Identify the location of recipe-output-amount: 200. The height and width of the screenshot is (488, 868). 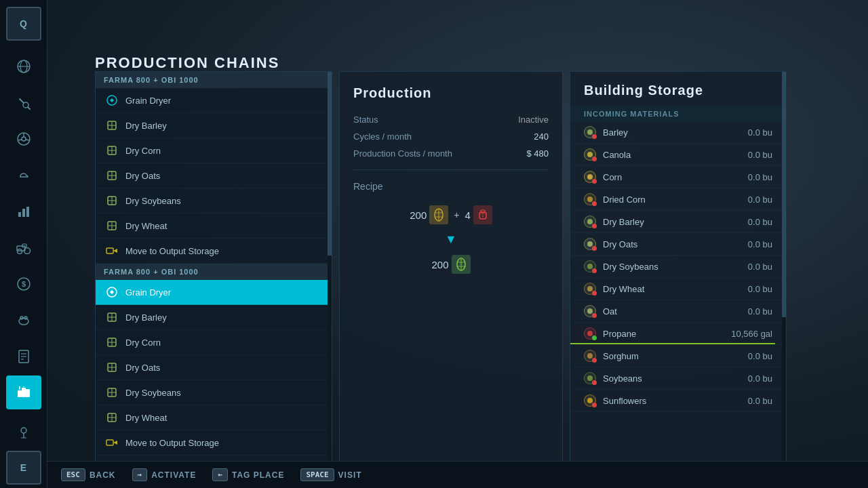
(439, 264).